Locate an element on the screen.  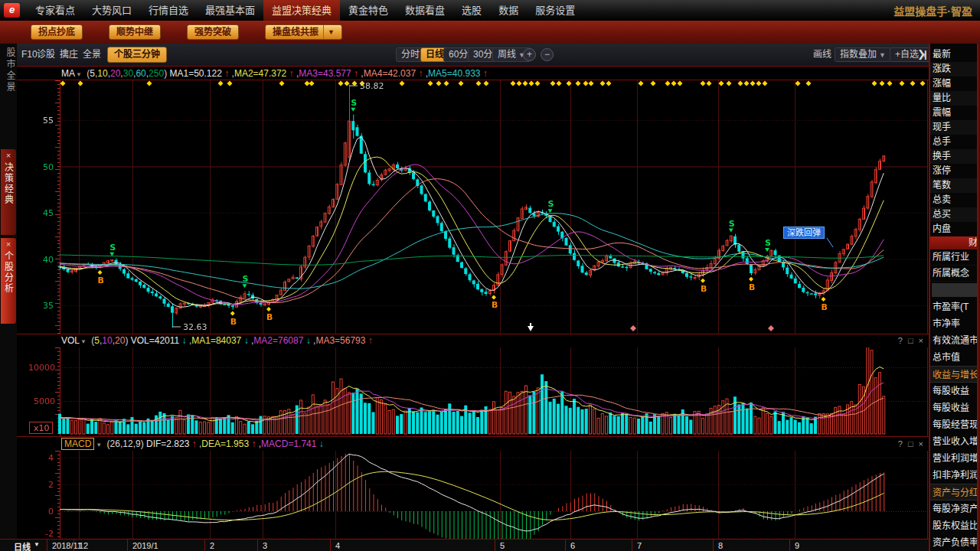
top-menu-item-选股: 选股 is located at coordinates (472, 11).